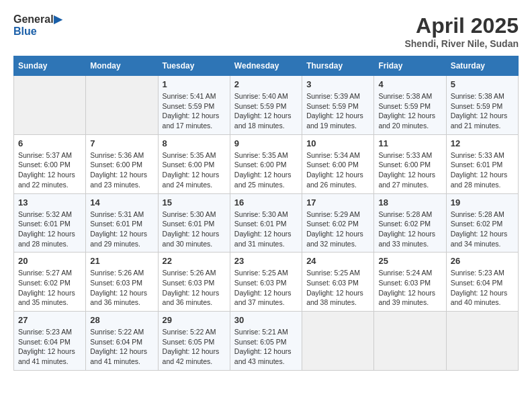 The image size is (532, 411). Describe the element at coordinates (118, 356) in the screenshot. I see `day-daylight: Daylight: 12 hours and 41 minutes.` at that location.